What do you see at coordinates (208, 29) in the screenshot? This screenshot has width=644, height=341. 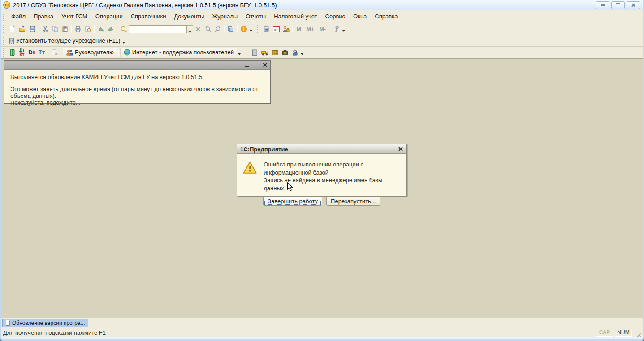 I see `find-next-button` at bounding box center [208, 29].